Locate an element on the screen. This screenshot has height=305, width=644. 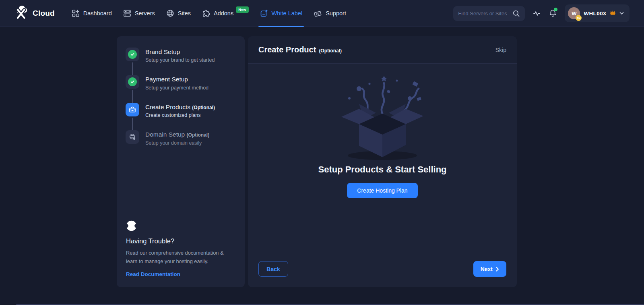
avatar-badge: RM is located at coordinates (579, 18).